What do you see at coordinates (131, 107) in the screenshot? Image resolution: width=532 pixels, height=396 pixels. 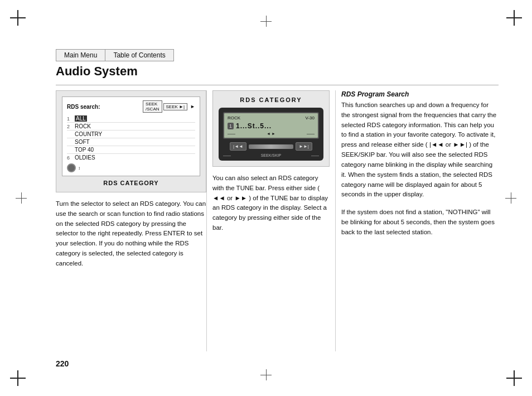 I see `rds-header-row: RDS search: SEEK/SCAN SEEK ►| ►` at bounding box center [131, 107].